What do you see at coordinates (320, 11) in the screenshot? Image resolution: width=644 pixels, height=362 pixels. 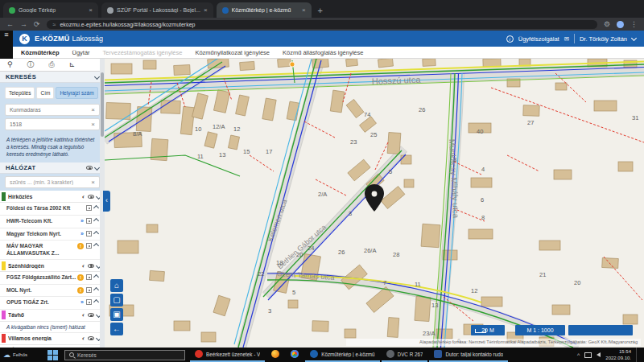 I see `new-tab-button: +` at bounding box center [320, 11].